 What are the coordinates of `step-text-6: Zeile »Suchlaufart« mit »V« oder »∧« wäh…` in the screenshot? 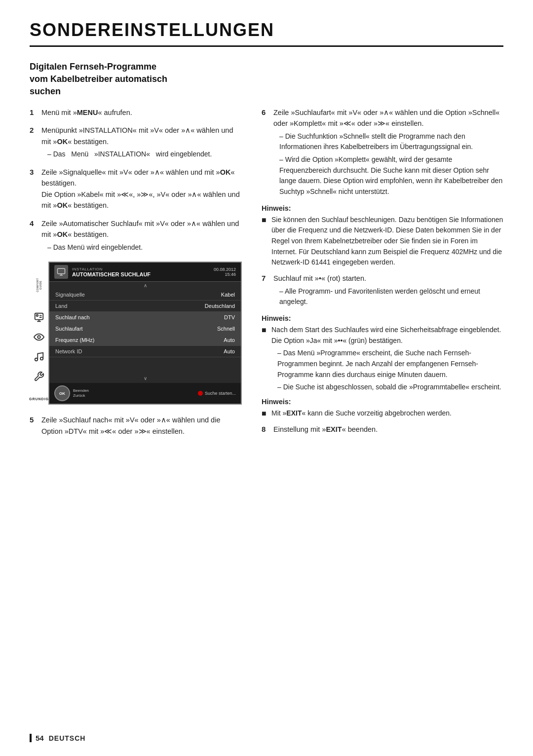 It's located at (388, 152).